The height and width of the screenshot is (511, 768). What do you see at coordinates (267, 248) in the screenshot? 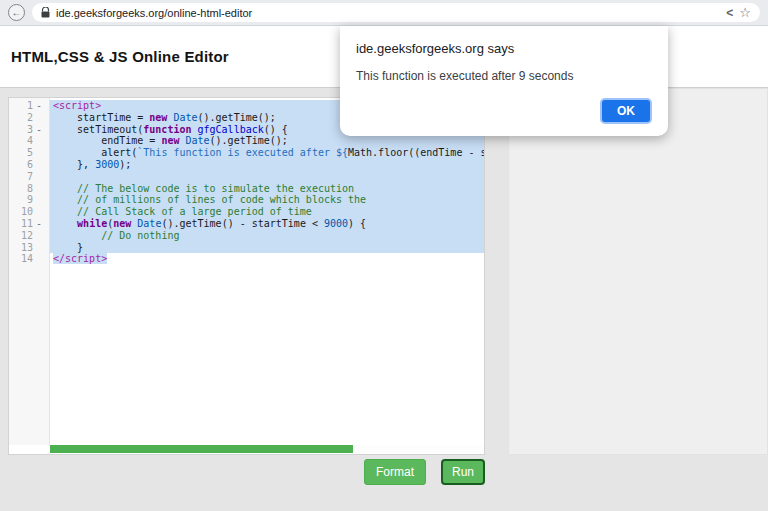
I see `code-text: }` at bounding box center [267, 248].